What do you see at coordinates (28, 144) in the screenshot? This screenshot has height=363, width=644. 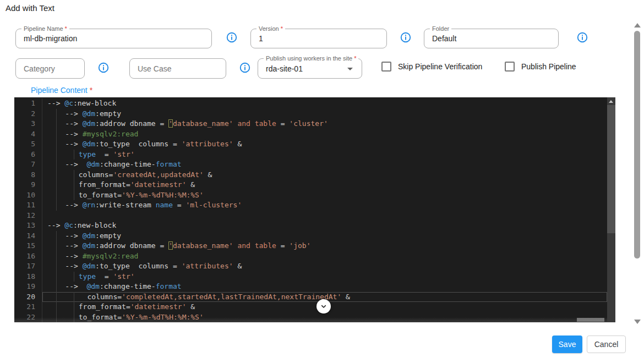 I see `line-number: 5` at bounding box center [28, 144].